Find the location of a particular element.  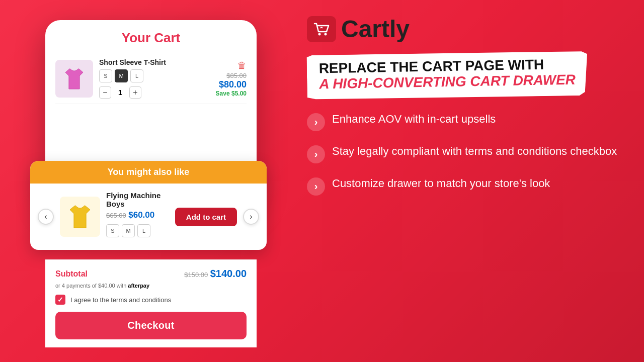

upsell-header: You might also like is located at coordinates (148, 172).